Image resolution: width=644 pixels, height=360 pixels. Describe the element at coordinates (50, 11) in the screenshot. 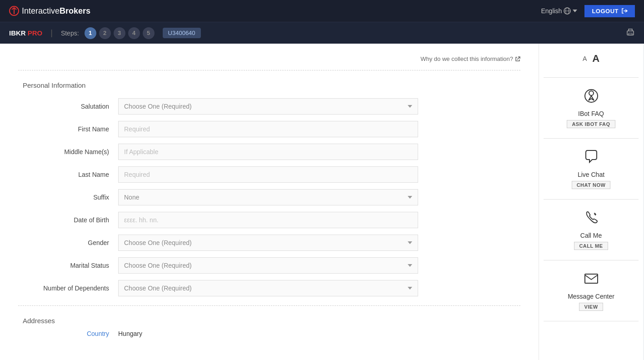

I see `logo: InteractiveBrokers` at that location.